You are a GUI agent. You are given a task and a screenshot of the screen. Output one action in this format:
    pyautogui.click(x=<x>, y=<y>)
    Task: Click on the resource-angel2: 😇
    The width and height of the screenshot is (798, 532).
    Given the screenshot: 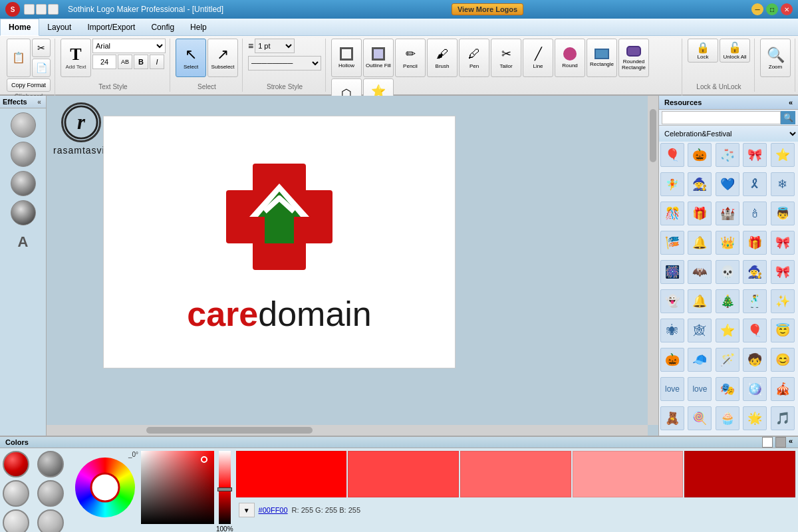 What is the action you would take?
    pyautogui.click(x=783, y=331)
    